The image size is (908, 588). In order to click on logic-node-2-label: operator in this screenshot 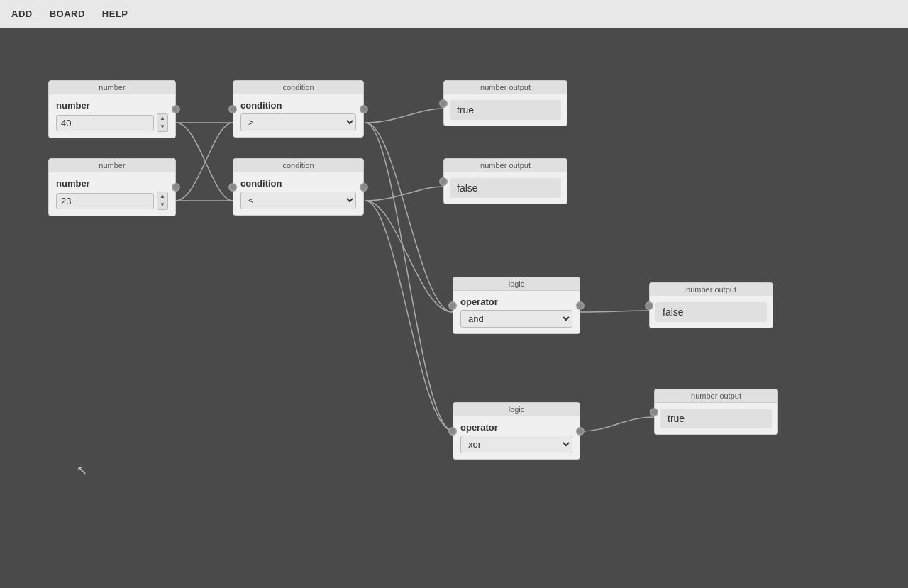, I will do `click(516, 427)`.